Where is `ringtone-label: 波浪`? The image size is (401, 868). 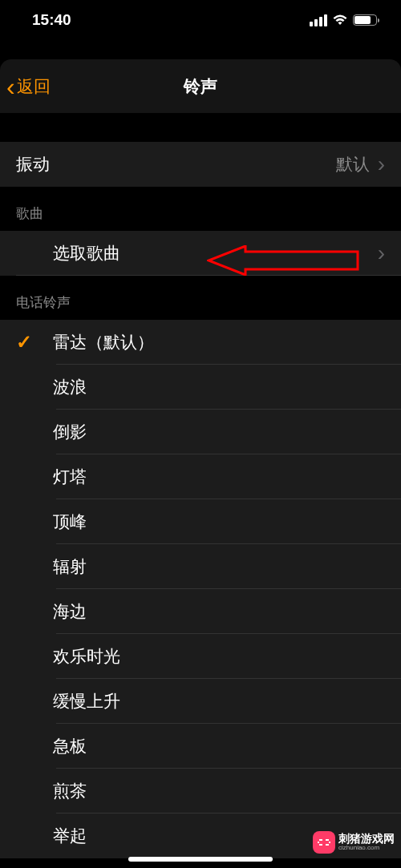
ringtone-label: 波浪 is located at coordinates (70, 387).